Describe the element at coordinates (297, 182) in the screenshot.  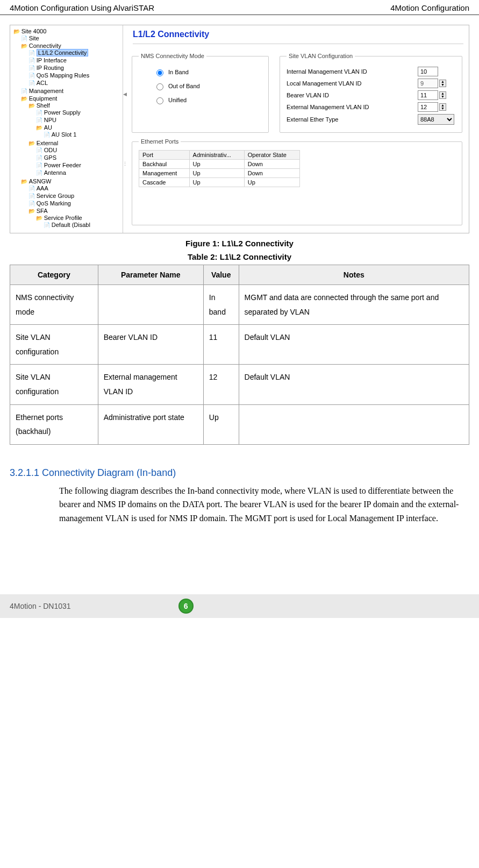
I see `ethernet-ports-fieldset: Ethernet Ports Port Administrativ... Ope…` at that location.